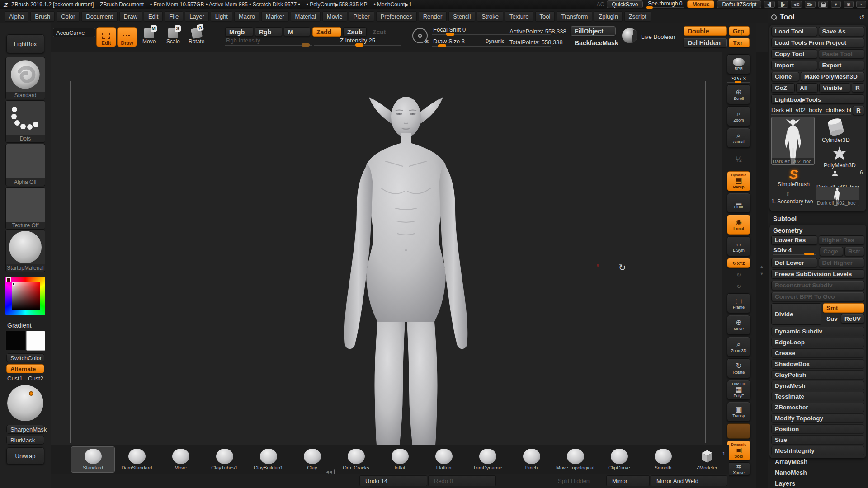  Describe the element at coordinates (739, 390) in the screenshot. I see `polyf-button: Line Fill▦PolyF` at that location.